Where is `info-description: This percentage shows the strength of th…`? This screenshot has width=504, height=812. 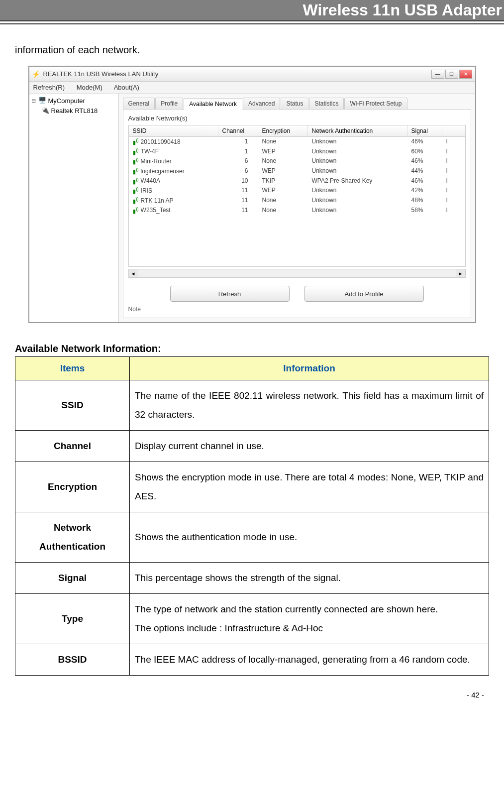
info-description: This percentage shows the strength of th… is located at coordinates (309, 579).